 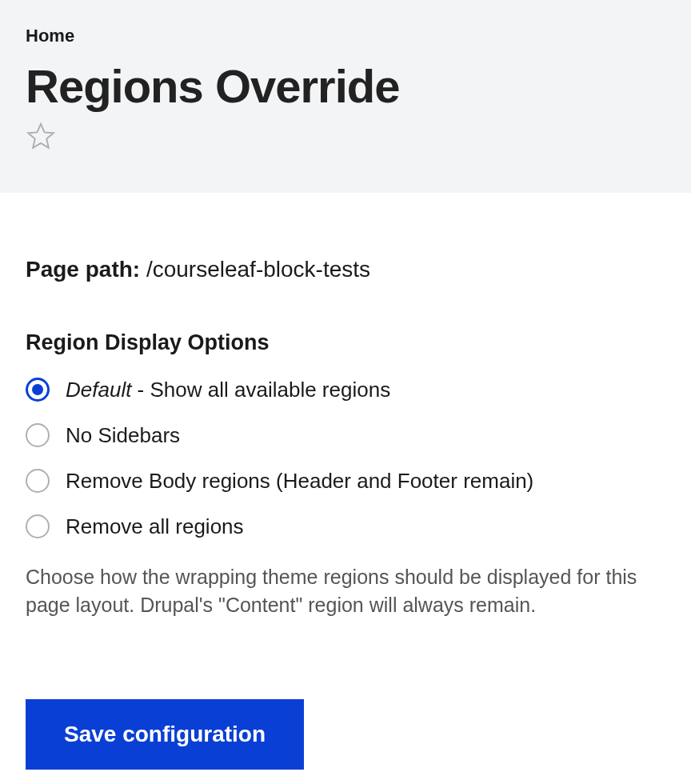 What do you see at coordinates (346, 36) in the screenshot?
I see `breadcrumb: Home` at bounding box center [346, 36].